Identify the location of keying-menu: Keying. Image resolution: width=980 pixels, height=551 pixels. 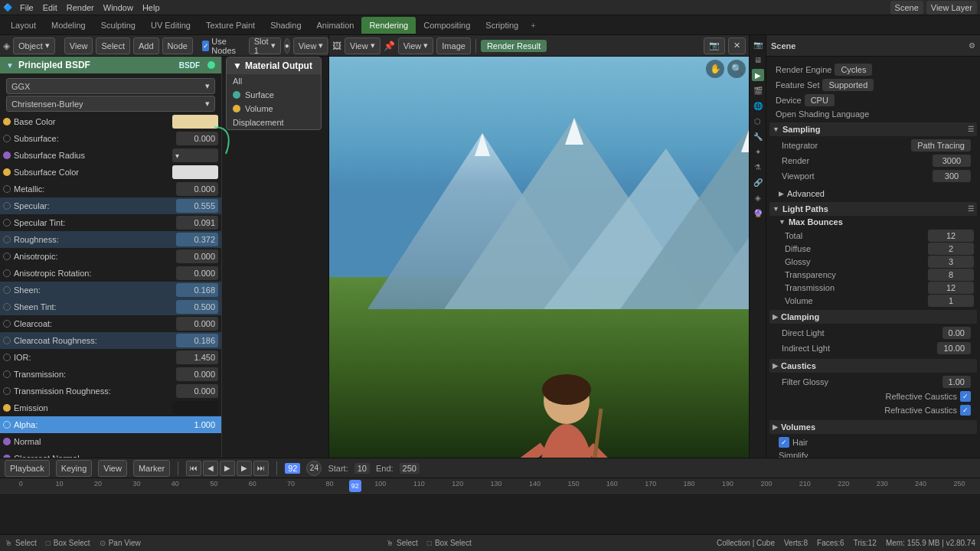
(74, 468).